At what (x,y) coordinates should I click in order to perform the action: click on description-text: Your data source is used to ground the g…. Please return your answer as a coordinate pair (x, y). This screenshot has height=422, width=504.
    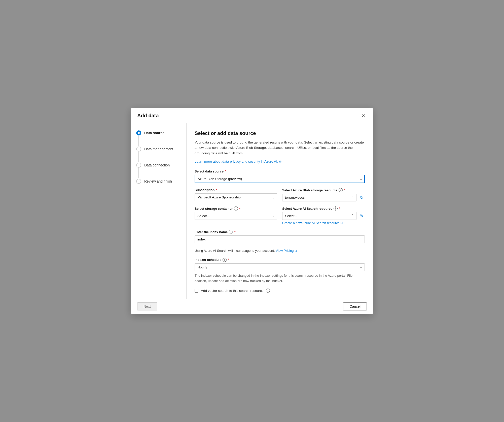
    Looking at the image, I should click on (280, 148).